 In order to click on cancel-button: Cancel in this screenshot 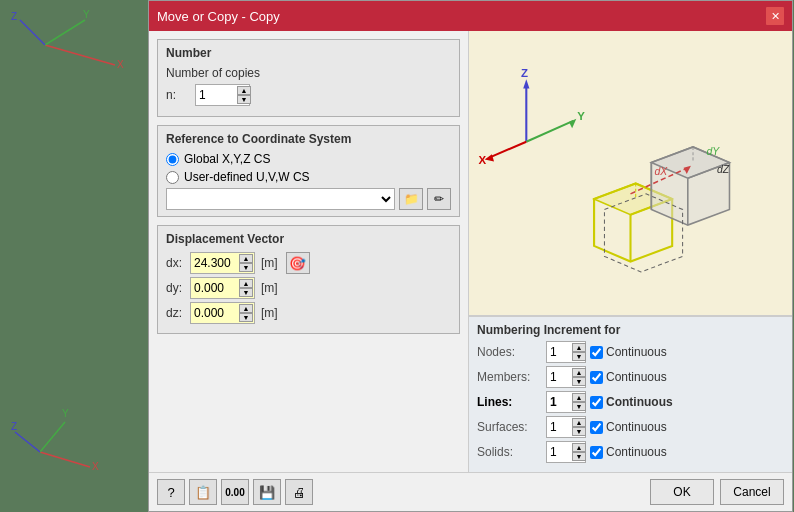, I will do `click(752, 492)`.